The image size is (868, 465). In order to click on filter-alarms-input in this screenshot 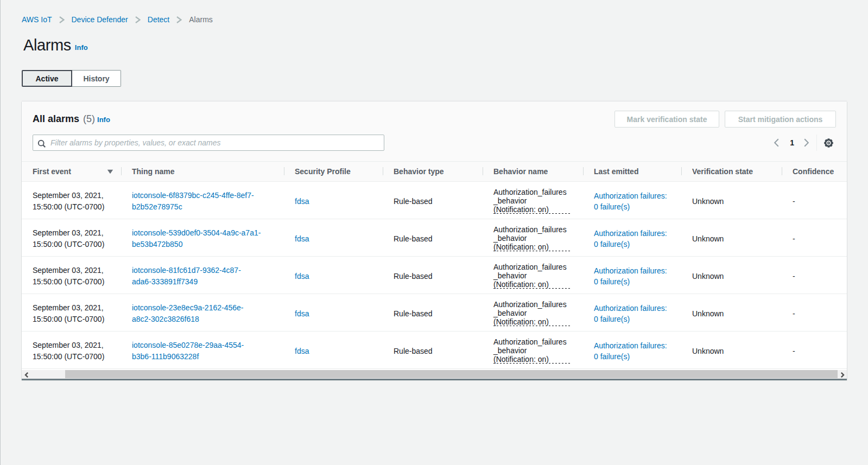, I will do `click(217, 143)`.